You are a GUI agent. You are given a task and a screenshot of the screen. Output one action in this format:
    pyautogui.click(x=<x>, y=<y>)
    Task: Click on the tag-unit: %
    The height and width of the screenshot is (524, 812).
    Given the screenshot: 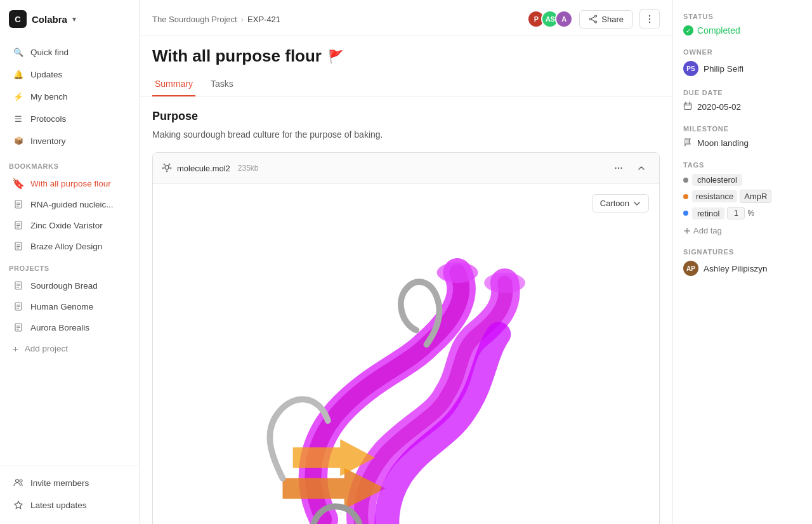 What is the action you would take?
    pyautogui.click(x=751, y=213)
    